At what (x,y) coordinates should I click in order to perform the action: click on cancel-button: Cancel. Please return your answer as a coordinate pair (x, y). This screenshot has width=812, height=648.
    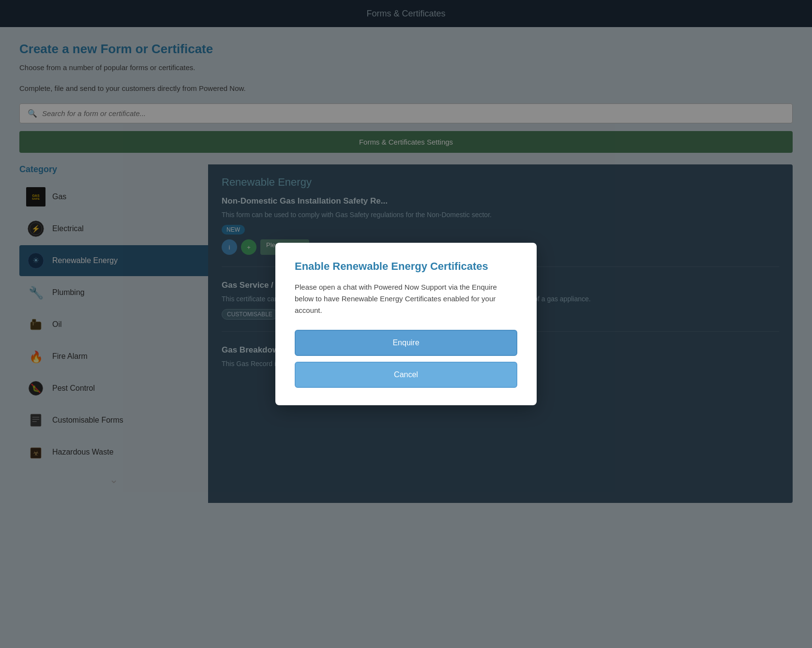
    Looking at the image, I should click on (406, 375).